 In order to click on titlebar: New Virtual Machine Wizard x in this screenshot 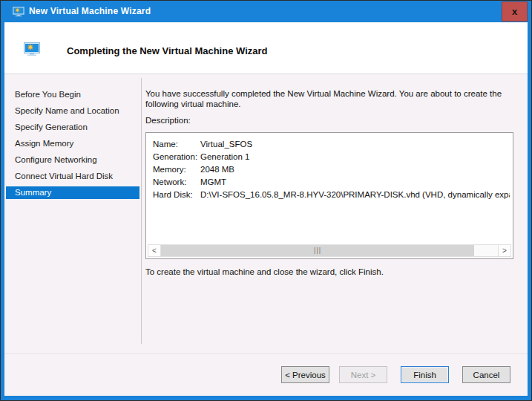, I will do `click(266, 12)`.